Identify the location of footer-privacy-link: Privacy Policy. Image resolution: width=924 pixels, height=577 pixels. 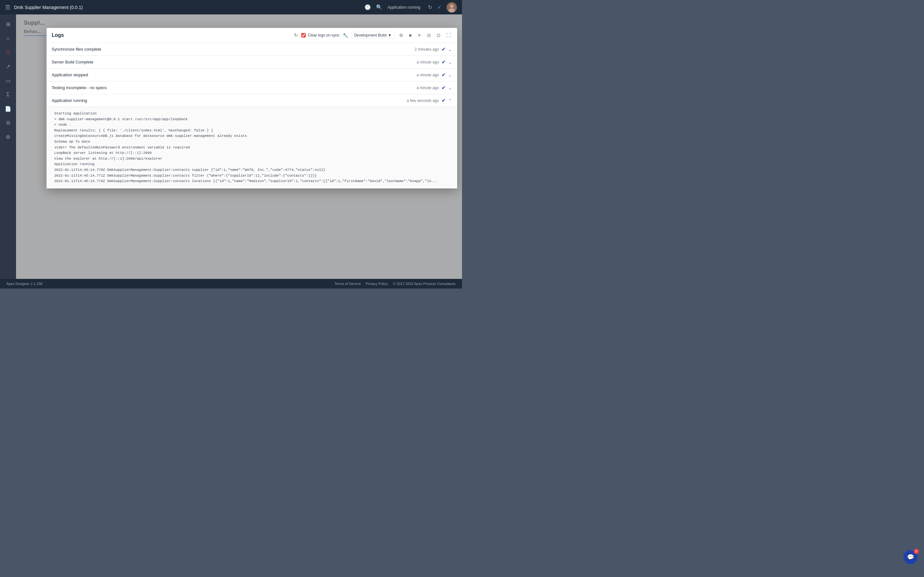
(376, 284).